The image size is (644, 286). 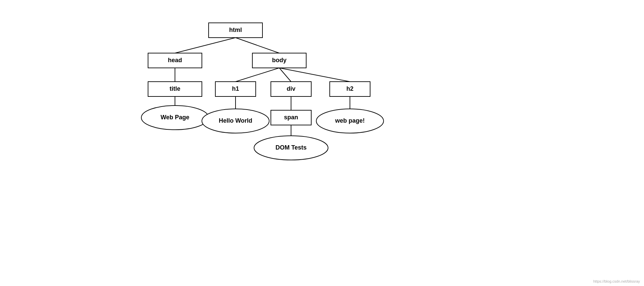 What do you see at coordinates (291, 148) in the screenshot?
I see `node-domtests: DOM Tests` at bounding box center [291, 148].